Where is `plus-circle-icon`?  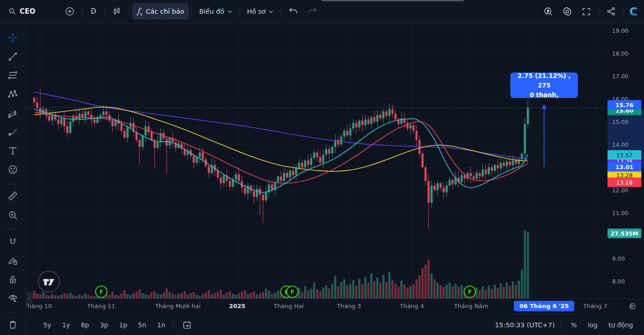 plus-circle-icon is located at coordinates (70, 11).